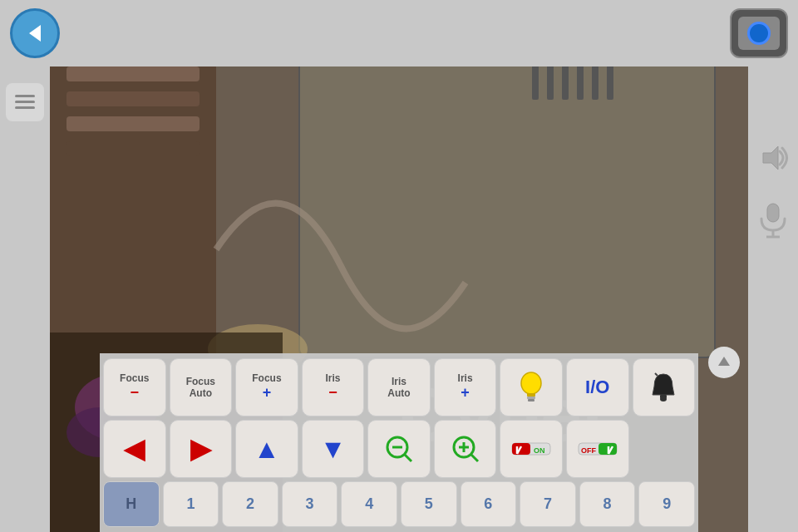 The height and width of the screenshot is (532, 798). Describe the element at coordinates (399, 387) in the screenshot. I see `control-row-1: Focus − Focus Auto Focus + Iris − Iris` at that location.